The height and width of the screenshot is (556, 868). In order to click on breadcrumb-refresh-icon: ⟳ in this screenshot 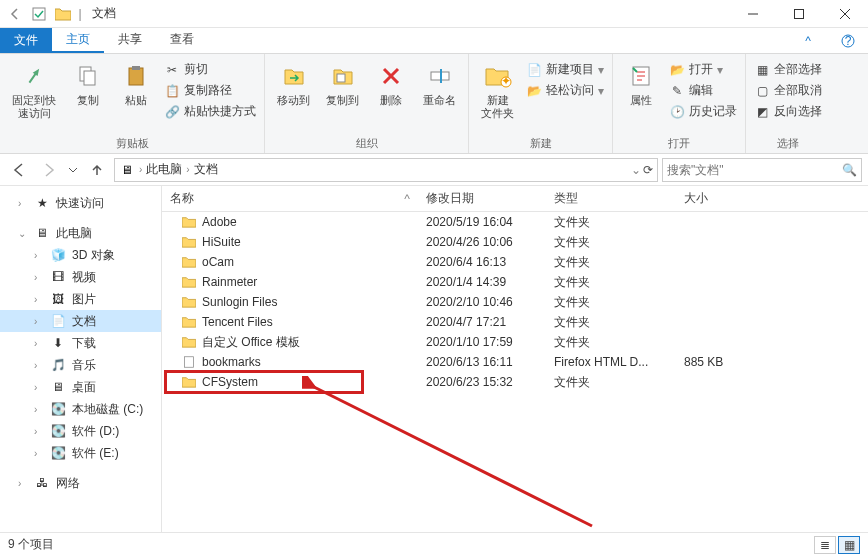, I will do `click(648, 170)`.